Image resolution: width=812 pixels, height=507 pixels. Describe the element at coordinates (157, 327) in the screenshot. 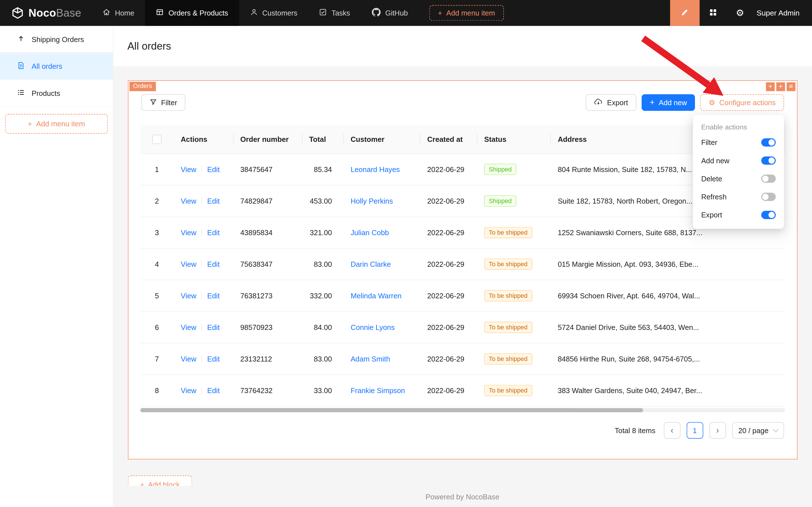

I see `row-index: 6` at that location.